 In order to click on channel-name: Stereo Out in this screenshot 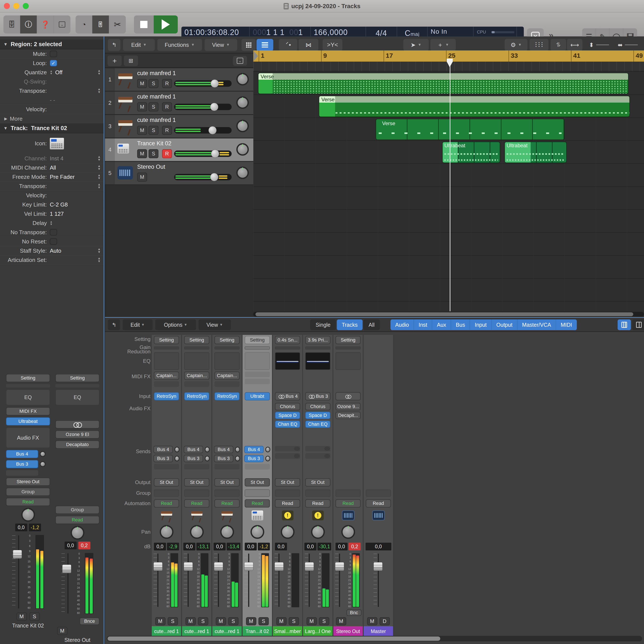, I will do `click(77, 640)`.